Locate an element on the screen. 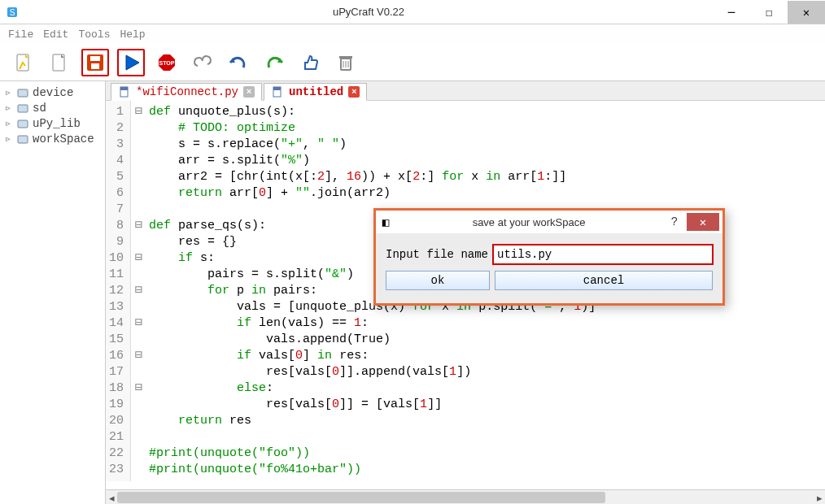 Image resolution: width=825 pixels, height=504 pixels. new-file-icon is located at coordinates (24, 63).